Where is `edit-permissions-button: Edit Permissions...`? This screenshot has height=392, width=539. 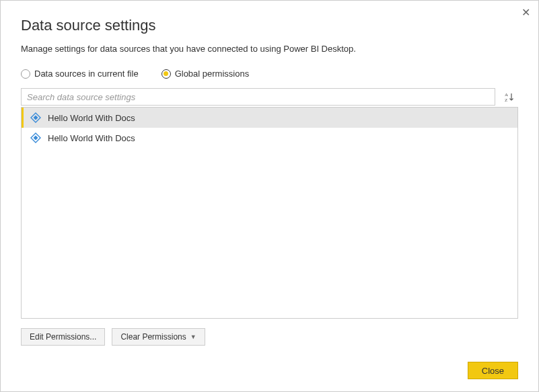
edit-permissions-button: Edit Permissions... is located at coordinates (63, 337).